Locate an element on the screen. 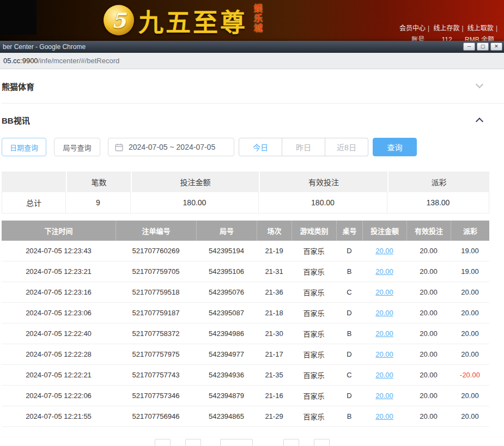 The width and height of the screenshot is (504, 446). chevron-down-icon is located at coordinates (479, 84).